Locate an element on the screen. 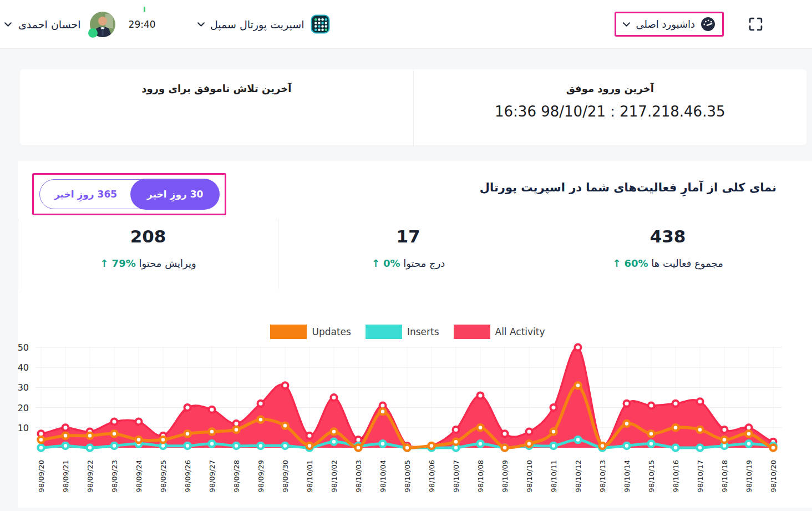  legend-label: All Activity is located at coordinates (520, 332).